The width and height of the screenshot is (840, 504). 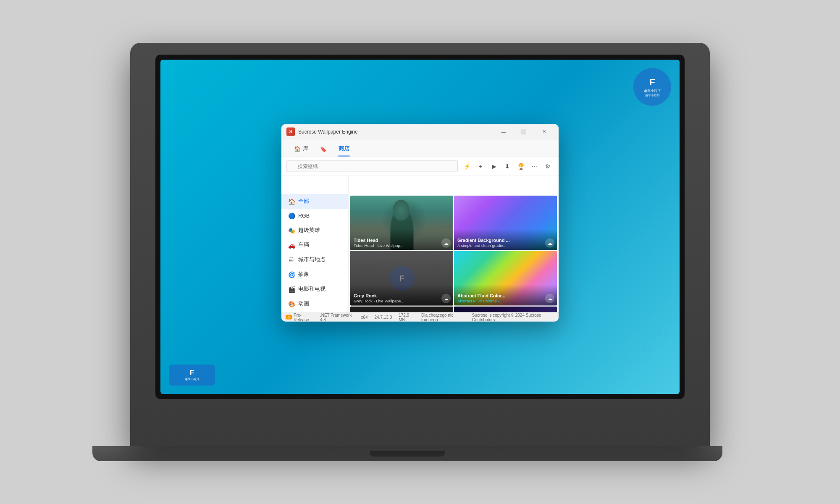 What do you see at coordinates (291, 131) in the screenshot?
I see `app-icon: S` at bounding box center [291, 131].